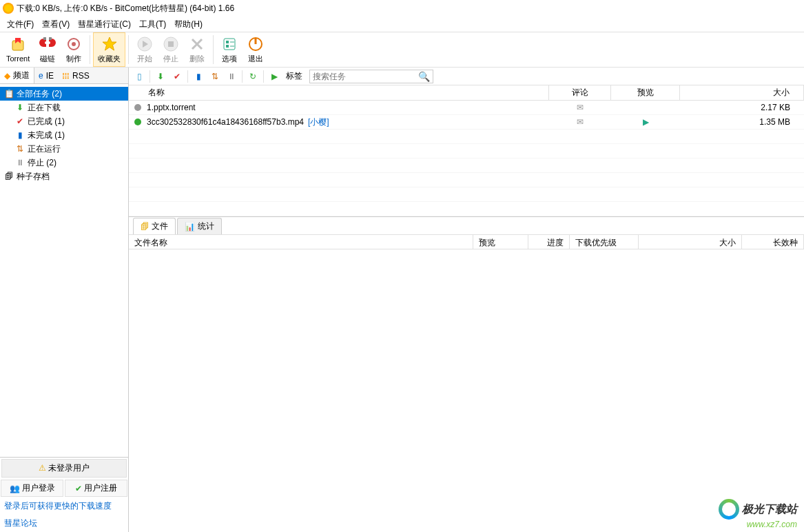 Image resolution: width=804 pixels, height=532 pixels. What do you see at coordinates (198, 76) in the screenshot?
I see `flag-task-button: ▮` at bounding box center [198, 76].